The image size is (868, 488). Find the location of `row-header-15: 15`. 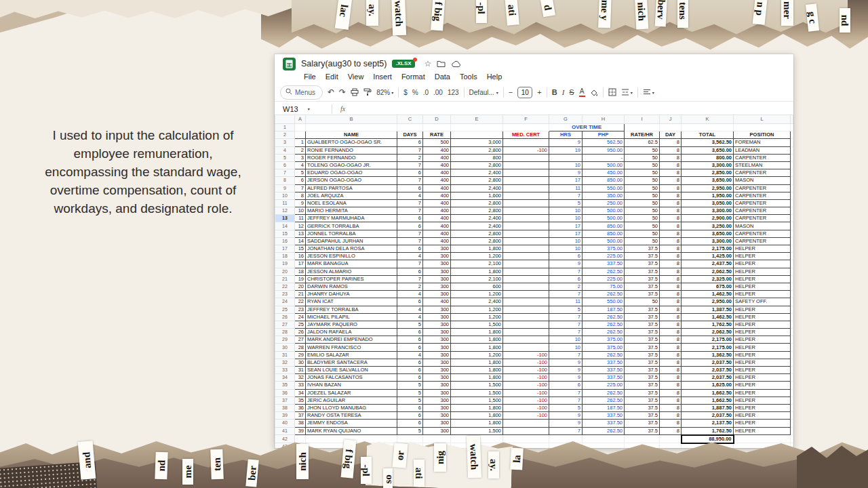

row-header-15: 15 is located at coordinates (285, 233).